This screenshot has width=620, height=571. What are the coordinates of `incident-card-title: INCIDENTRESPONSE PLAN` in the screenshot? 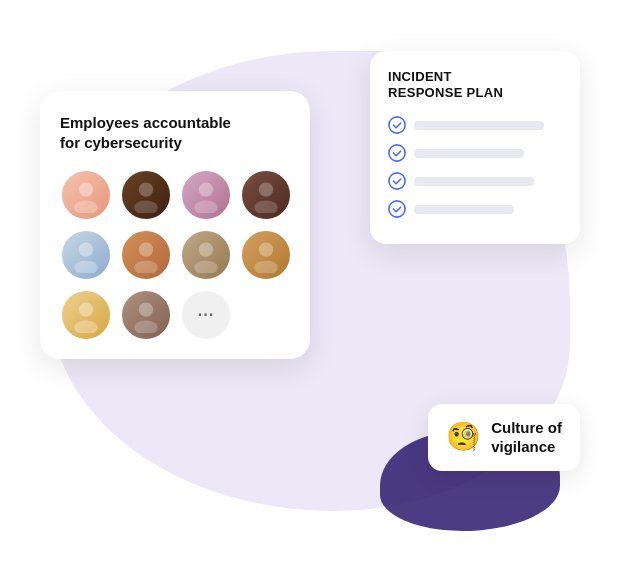 It's located at (475, 86).